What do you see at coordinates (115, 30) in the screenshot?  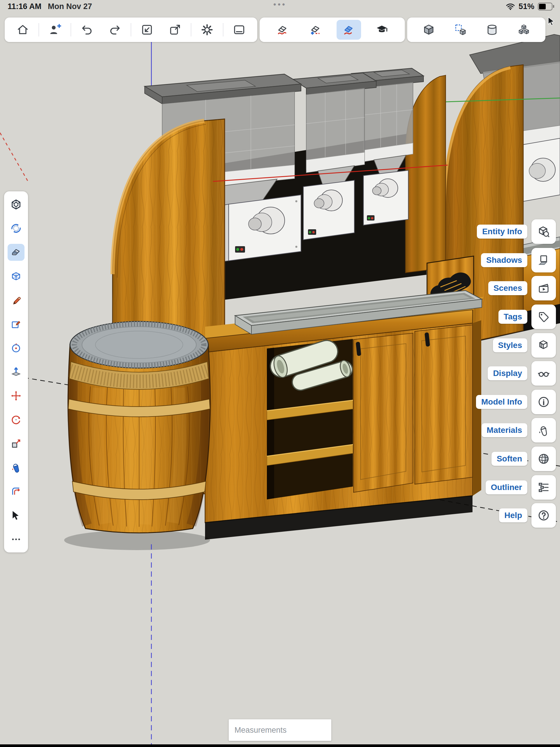 I see `redo-button` at bounding box center [115, 30].